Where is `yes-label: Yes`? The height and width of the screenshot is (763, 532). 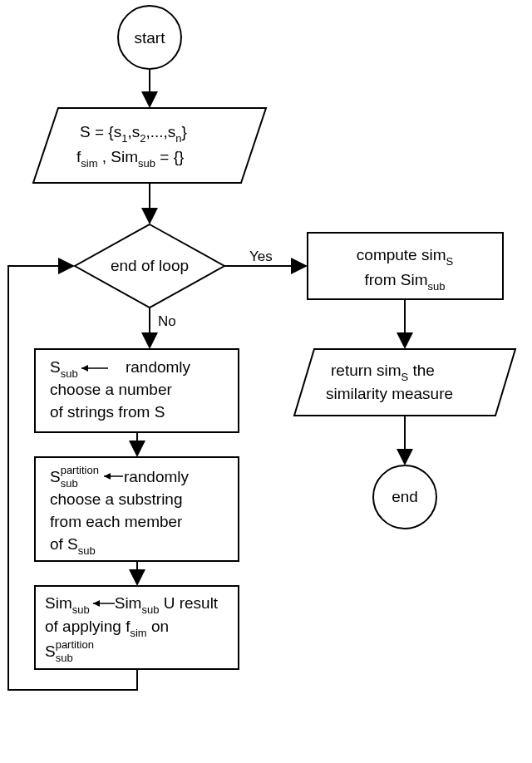 yes-label: Yes is located at coordinates (261, 256).